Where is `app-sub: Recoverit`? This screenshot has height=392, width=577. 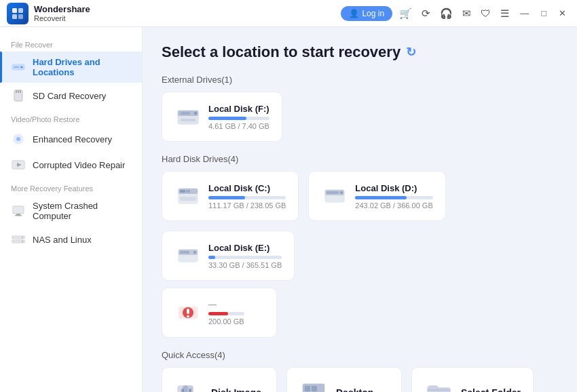
app-sub: Recoverit is located at coordinates (62, 18).